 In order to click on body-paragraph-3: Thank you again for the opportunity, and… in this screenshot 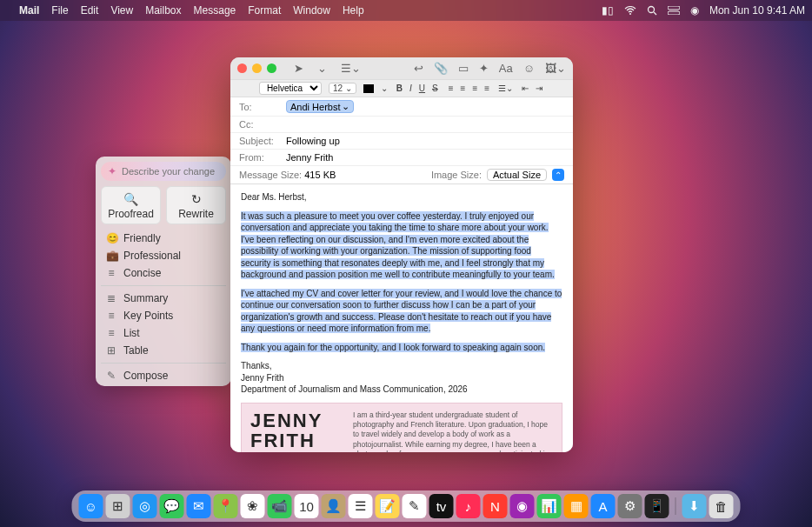, I will do `click(393, 348)`.